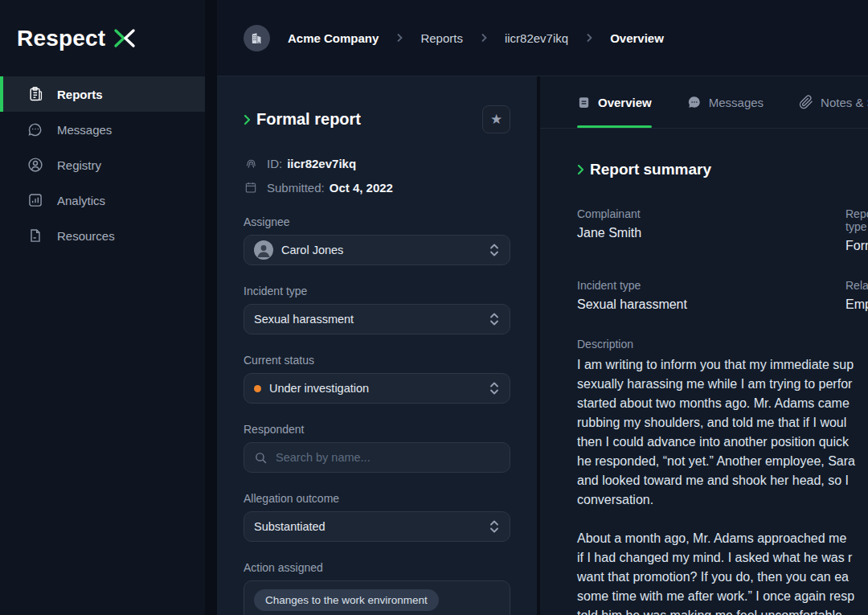  I want to click on field-value: Employee, so click(857, 305).